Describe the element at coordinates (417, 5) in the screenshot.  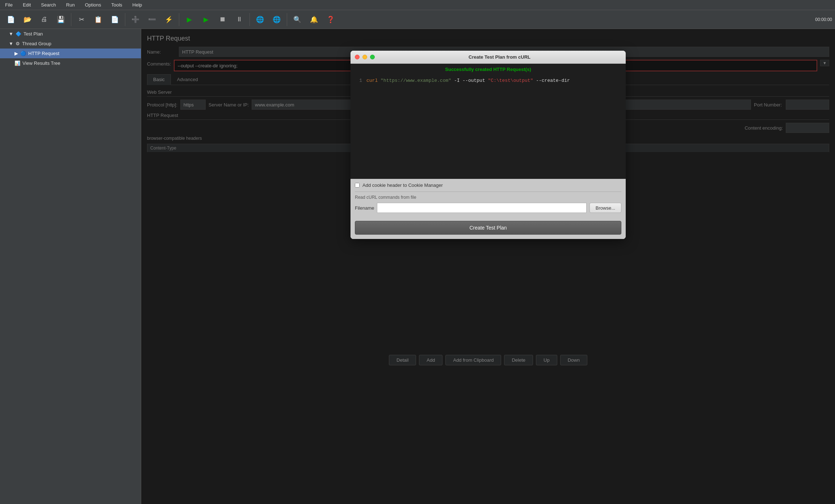
I see `menu-bar: File Edit Search Run Options Tools Help` at that location.